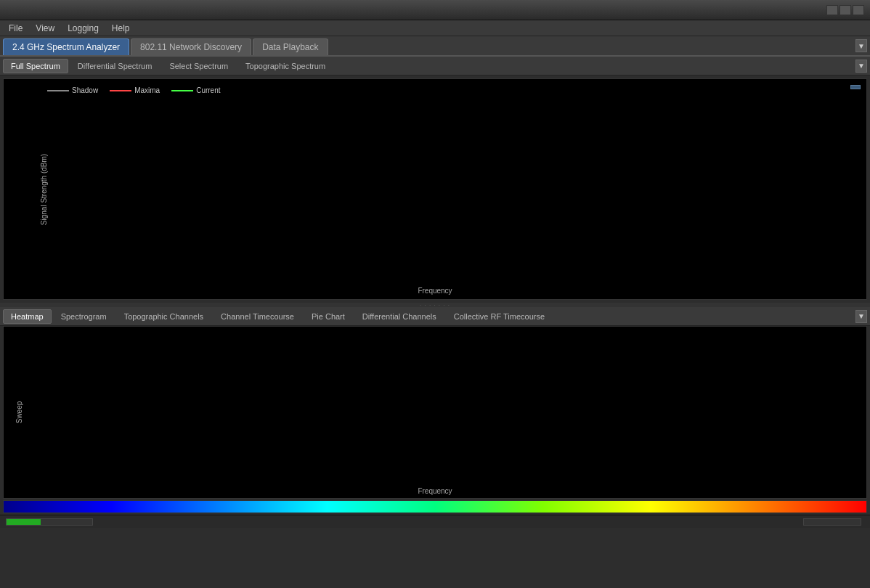 This screenshot has width=870, height=588. I want to click on tab-spectrogram: Spectrogram, so click(84, 317).